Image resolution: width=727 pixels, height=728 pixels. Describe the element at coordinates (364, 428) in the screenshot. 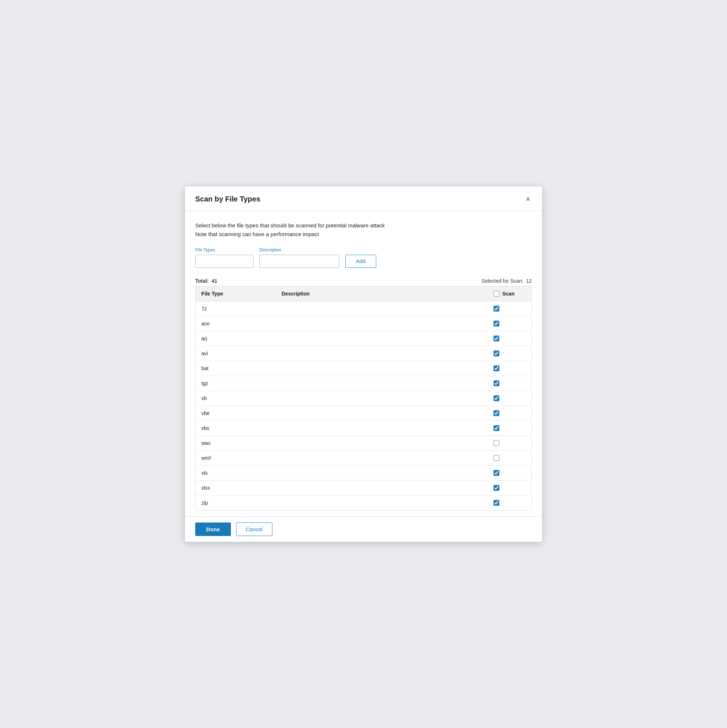

I see `table-row: vbs` at that location.